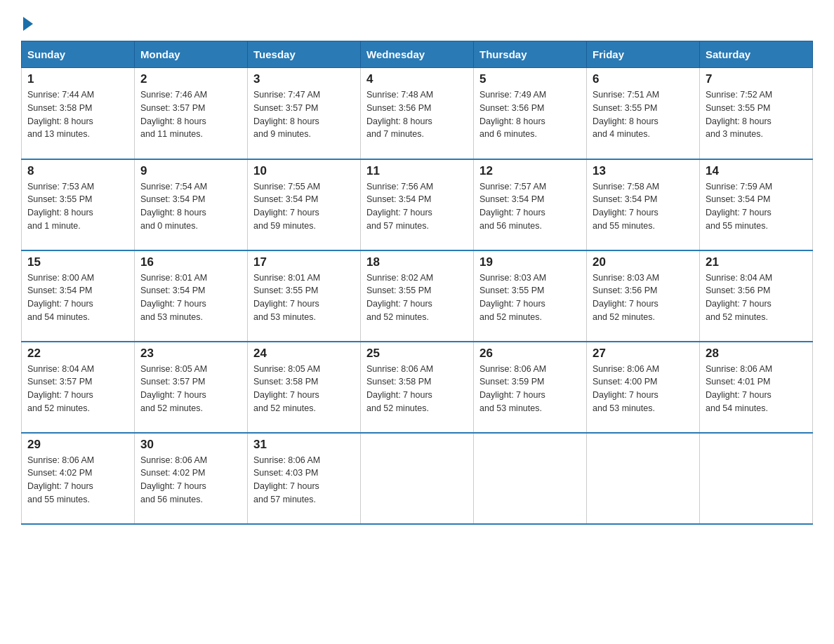 The height and width of the screenshot is (644, 834). What do you see at coordinates (79, 55) in the screenshot?
I see `header-sunday: Sunday` at bounding box center [79, 55].